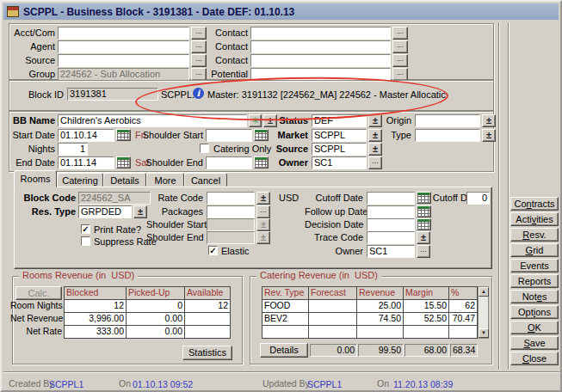 The width and height of the screenshot is (562, 392). I want to click on catering-row-revenue: 25.00, so click(380, 306).